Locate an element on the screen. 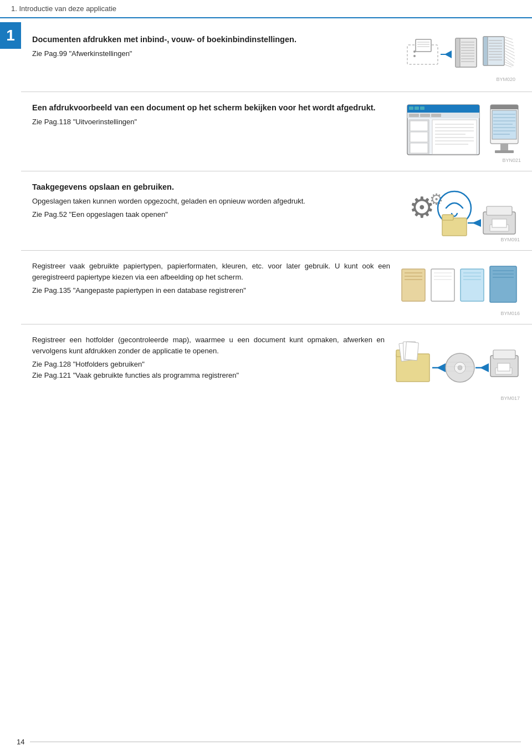 This screenshot has width=532, height=756. section-print-settings: Documenten afdrukken met inbind-, vouw- … is located at coordinates (277, 58).